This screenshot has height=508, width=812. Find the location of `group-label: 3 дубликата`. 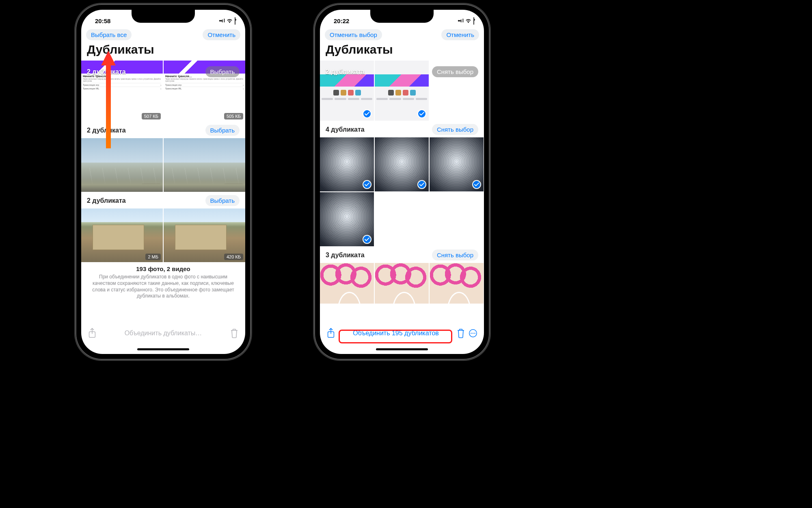

group-label: 3 дубликата is located at coordinates (345, 255).